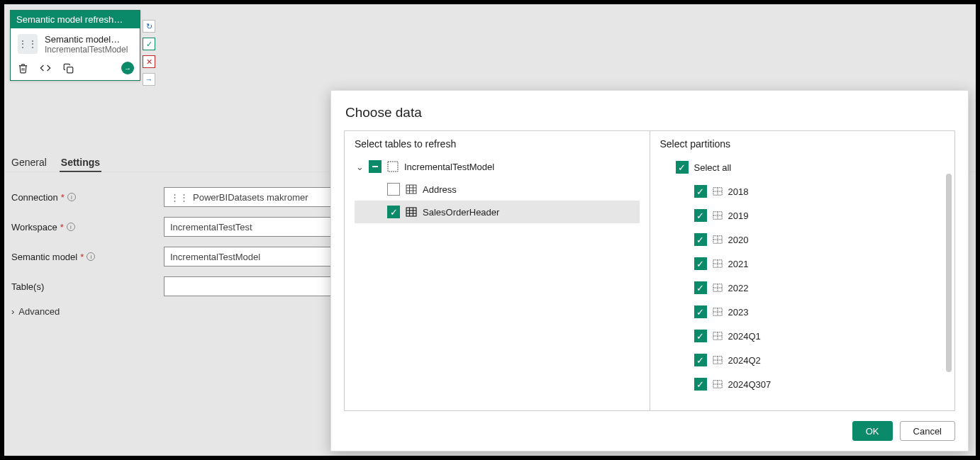  Describe the element at coordinates (39, 312) in the screenshot. I see `advanced-label: Advanced` at that location.